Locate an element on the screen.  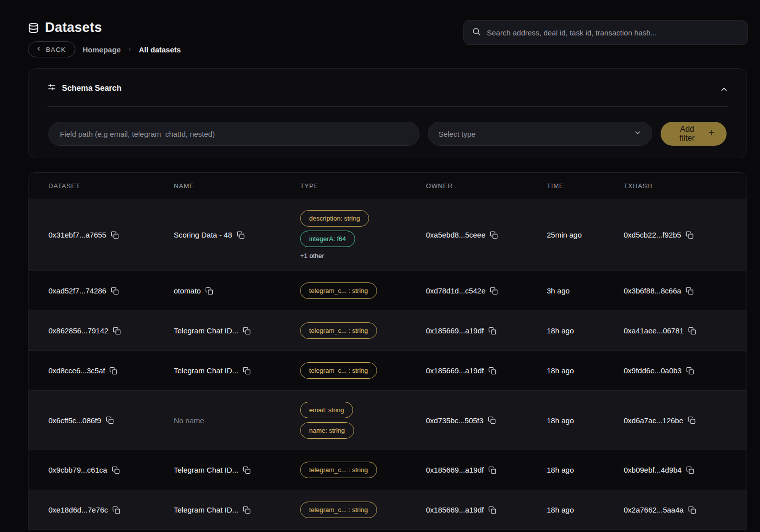
table-row: 0x6cff5c...086f9 No name email: stringna… is located at coordinates (387, 420).